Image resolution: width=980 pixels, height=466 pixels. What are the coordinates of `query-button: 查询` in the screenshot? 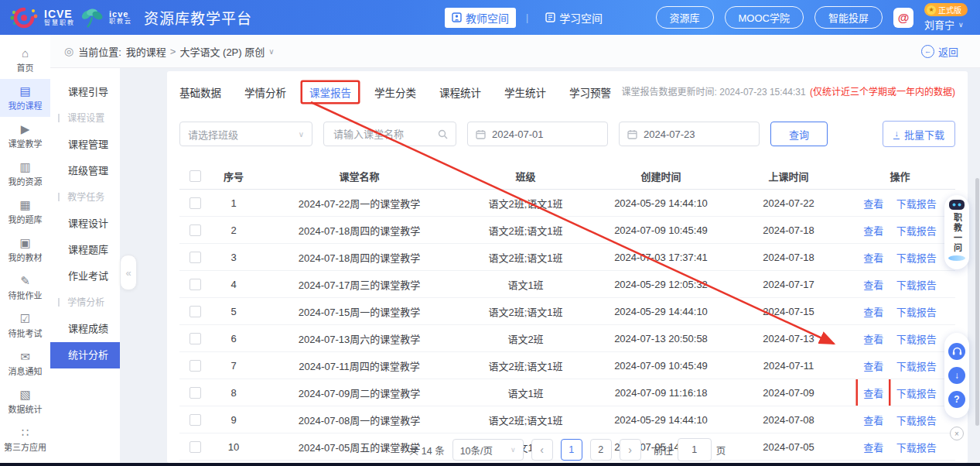 It's located at (799, 134).